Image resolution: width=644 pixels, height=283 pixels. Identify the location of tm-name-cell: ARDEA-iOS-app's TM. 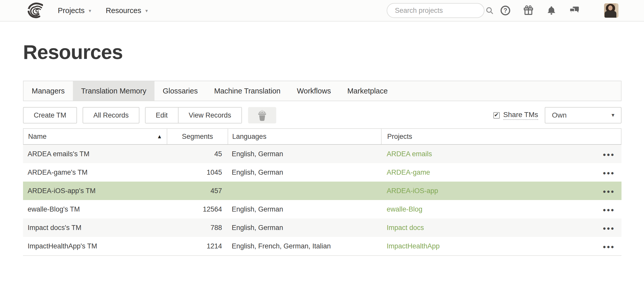
(95, 191).